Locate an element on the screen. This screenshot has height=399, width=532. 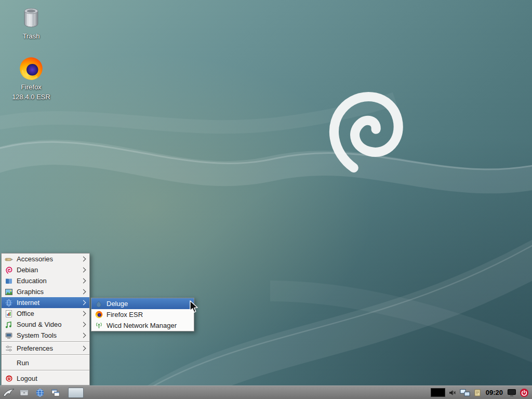
web-browser-launcher is located at coordinates (39, 393).